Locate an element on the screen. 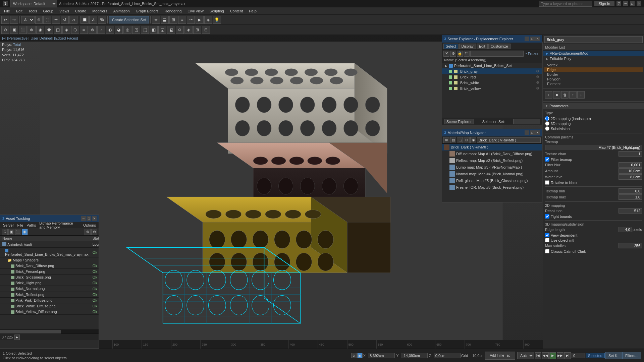 The width and height of the screenshot is (644, 362). object-name-input is located at coordinates (594, 40).